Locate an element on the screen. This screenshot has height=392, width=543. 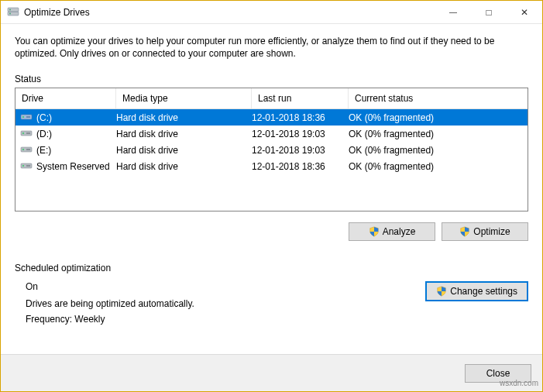
table-row: (E:)Hard disk drive12-01-2018 19:03OK (0… is located at coordinates (271, 150).